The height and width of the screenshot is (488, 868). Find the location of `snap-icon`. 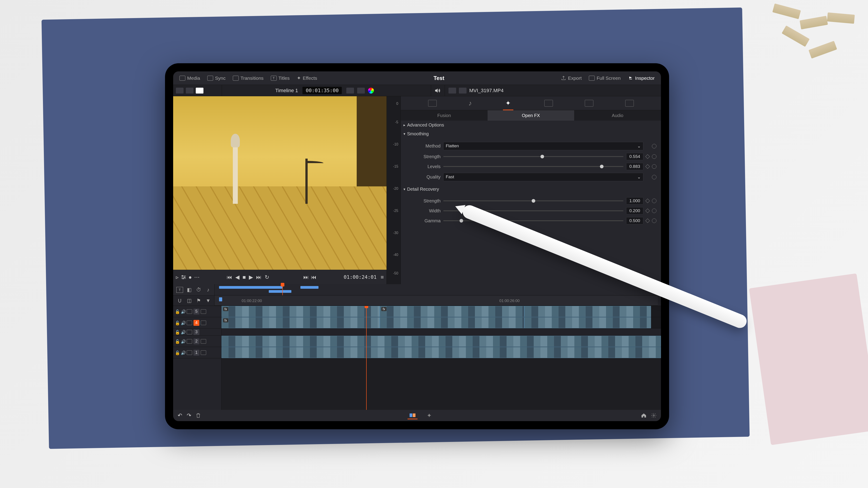

snap-icon is located at coordinates (180, 301).